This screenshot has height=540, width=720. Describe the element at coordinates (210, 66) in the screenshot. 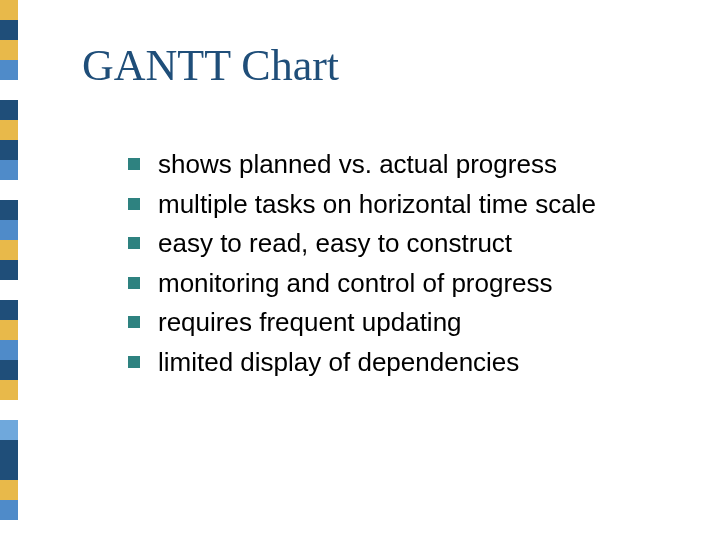

I see `slide-title: GANTT Chart` at that location.